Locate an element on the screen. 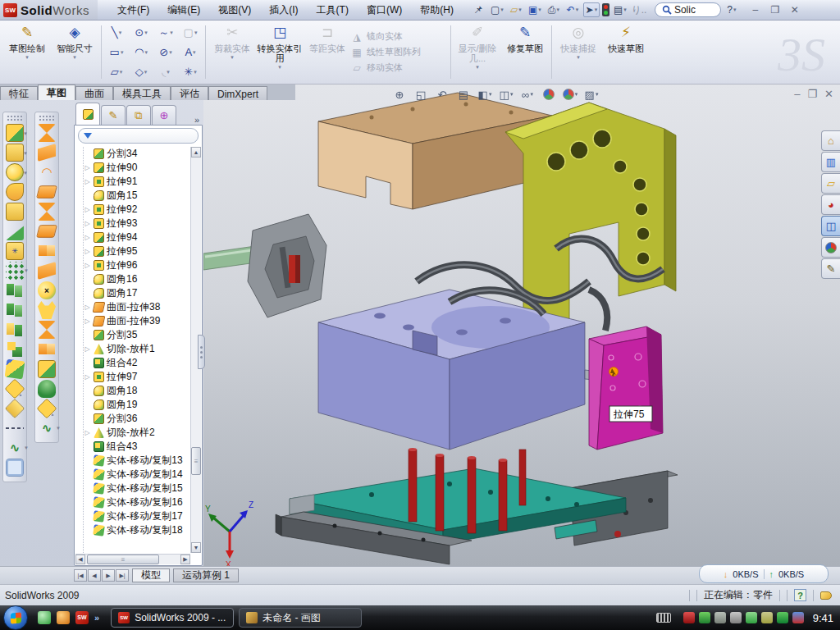 The height and width of the screenshot is (630, 840). vertical-scroll-thumb: ≡ is located at coordinates (196, 461).